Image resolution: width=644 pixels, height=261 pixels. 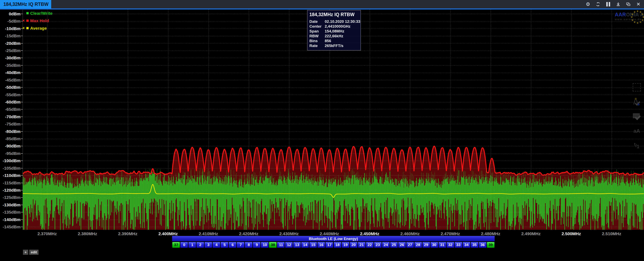 I want to click on bt-channel-cell: 37, so click(x=176, y=245).